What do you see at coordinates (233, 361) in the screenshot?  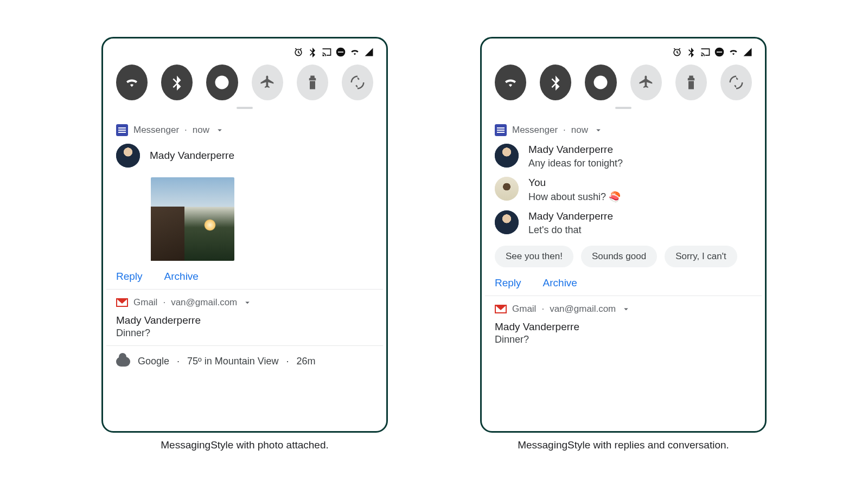 I see `weather-summary: 75º in Mountain View` at bounding box center [233, 361].